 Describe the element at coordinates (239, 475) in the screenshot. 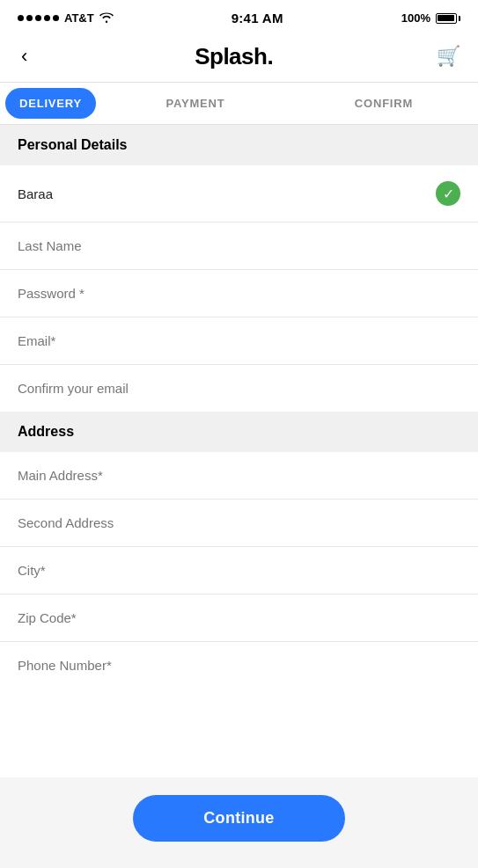

I see `main-address-input` at that location.